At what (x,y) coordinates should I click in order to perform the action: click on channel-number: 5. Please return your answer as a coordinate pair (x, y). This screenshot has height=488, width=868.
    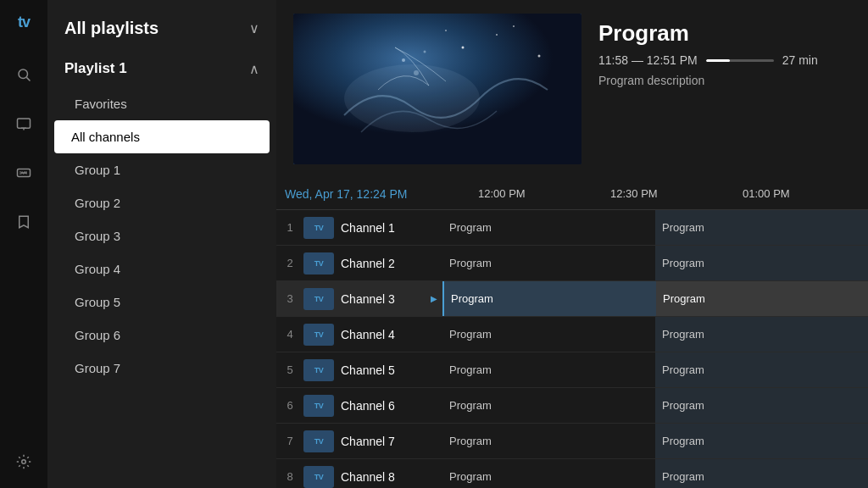
    Looking at the image, I should click on (290, 369).